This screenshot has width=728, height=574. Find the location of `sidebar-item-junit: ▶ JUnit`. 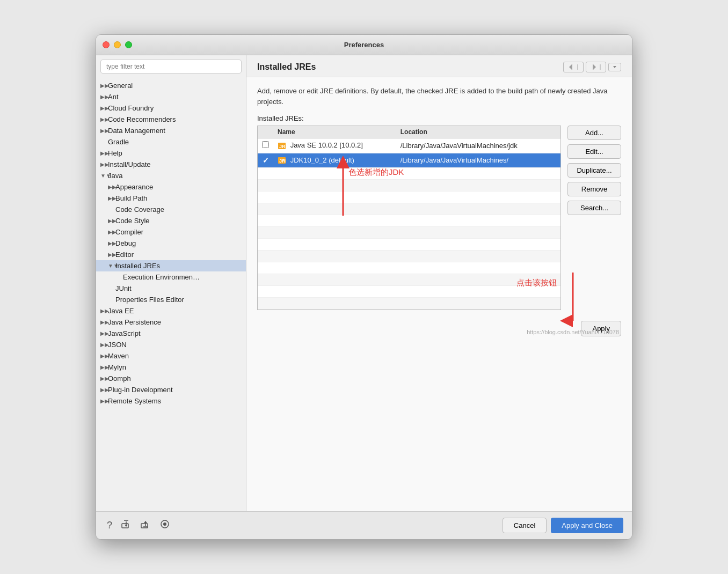

sidebar-item-junit: ▶ JUnit is located at coordinates (171, 289).